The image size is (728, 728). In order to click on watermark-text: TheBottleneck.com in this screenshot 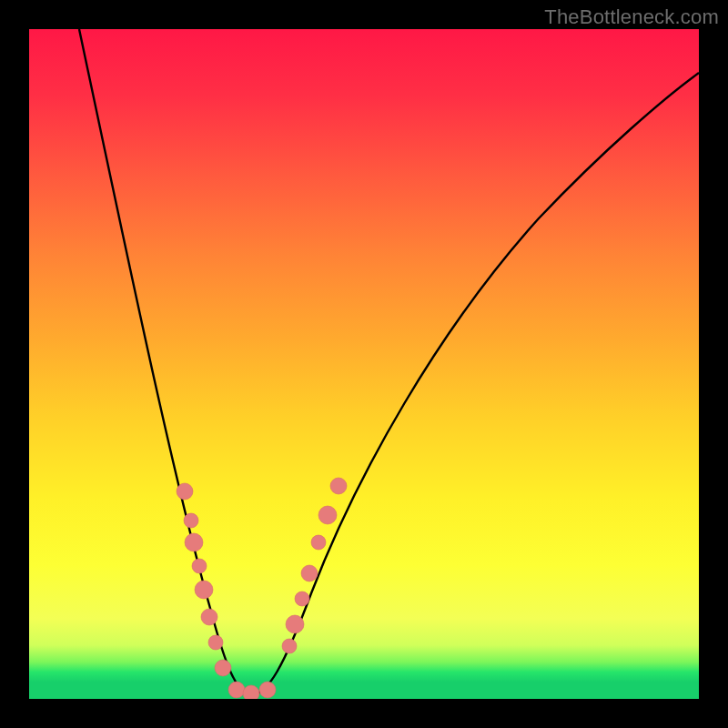, I will do `click(632, 17)`.